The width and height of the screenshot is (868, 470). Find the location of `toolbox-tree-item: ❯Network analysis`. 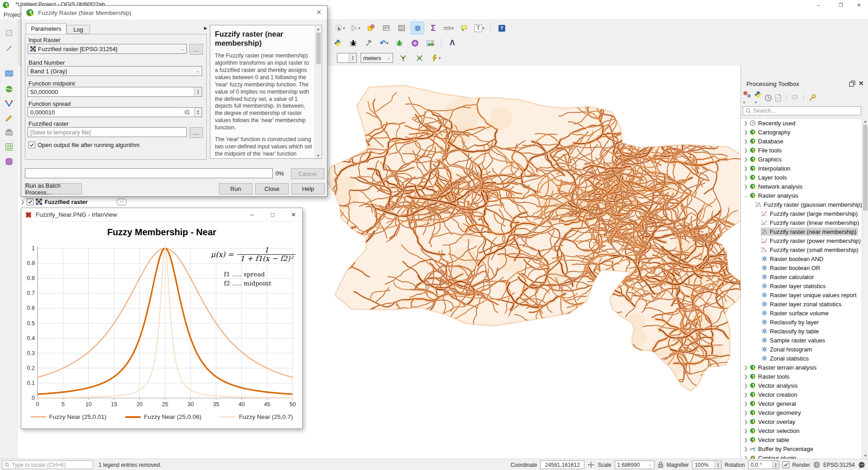

toolbox-tree-item: ❯Network analysis is located at coordinates (802, 186).